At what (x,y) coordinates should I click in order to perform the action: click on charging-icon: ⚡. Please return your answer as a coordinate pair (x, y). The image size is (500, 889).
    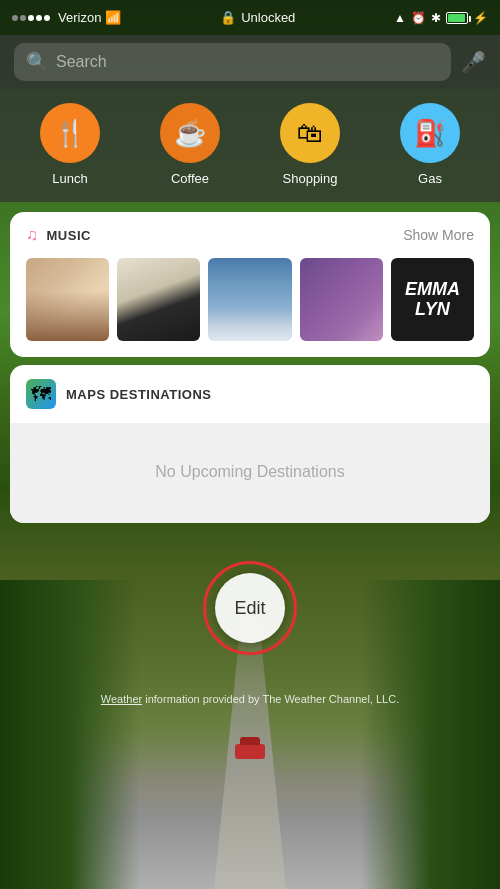
    Looking at the image, I should click on (480, 18).